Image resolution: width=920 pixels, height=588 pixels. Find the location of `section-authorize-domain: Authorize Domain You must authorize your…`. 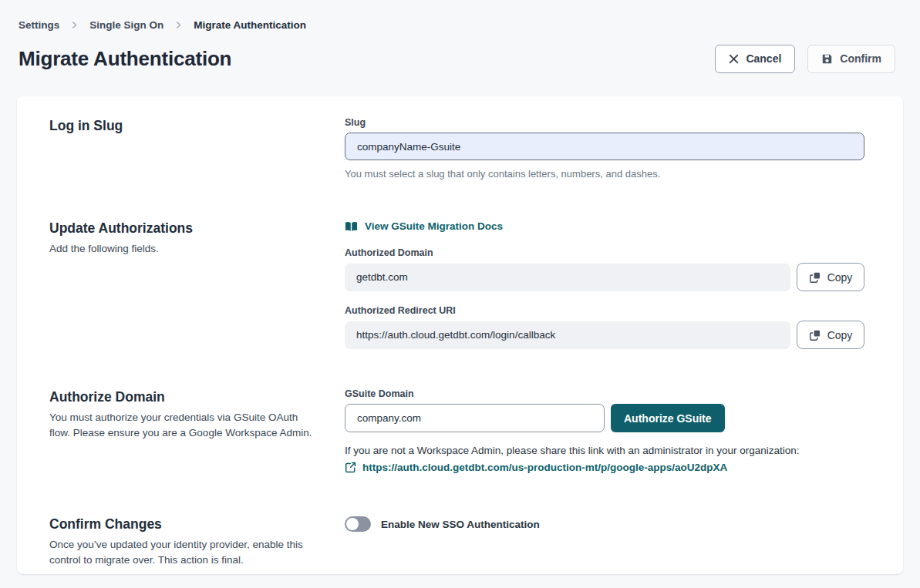

section-authorize-domain: Authorize Domain You must authorize your… is located at coordinates (457, 432).